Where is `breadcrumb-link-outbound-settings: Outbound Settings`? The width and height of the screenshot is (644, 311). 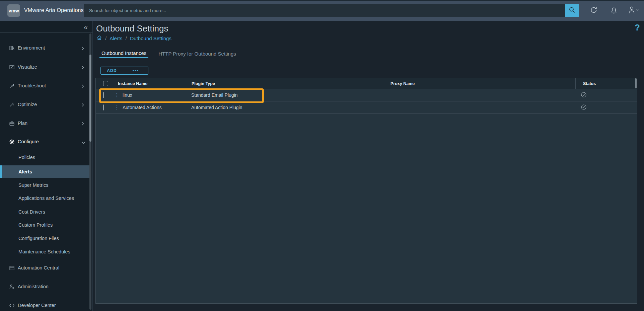 breadcrumb-link-outbound-settings: Outbound Settings is located at coordinates (151, 38).